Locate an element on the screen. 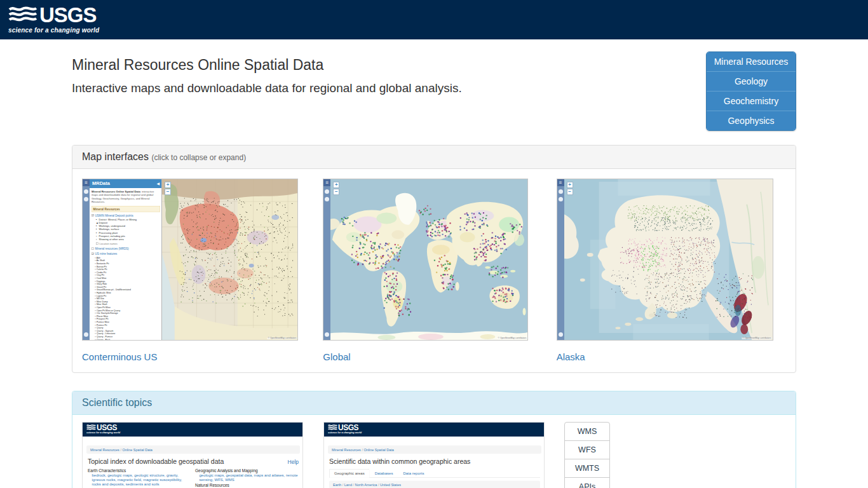 The height and width of the screenshot is (488, 868). alaska-map-image is located at coordinates (665, 259).